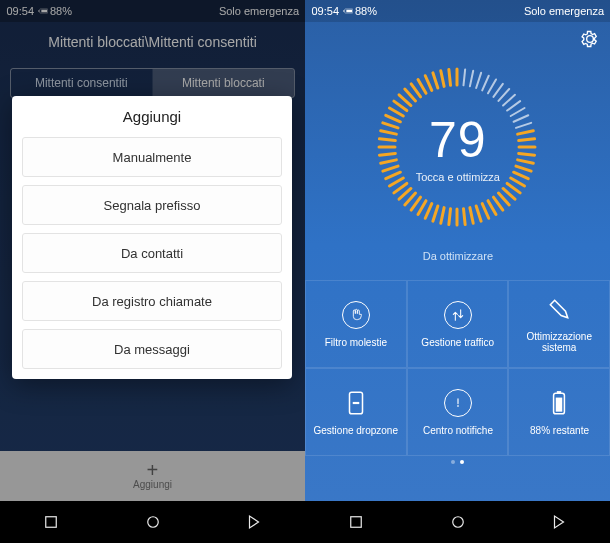 The width and height of the screenshot is (610, 543). What do you see at coordinates (458, 412) in the screenshot?
I see `tile-notification-center: Centro notifiche` at bounding box center [458, 412].